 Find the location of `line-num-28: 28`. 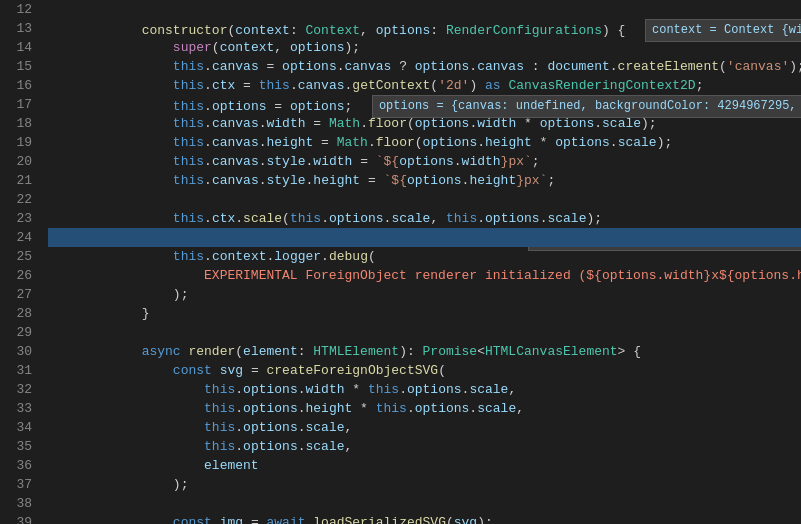

line-num-28: 28 is located at coordinates (16, 314).